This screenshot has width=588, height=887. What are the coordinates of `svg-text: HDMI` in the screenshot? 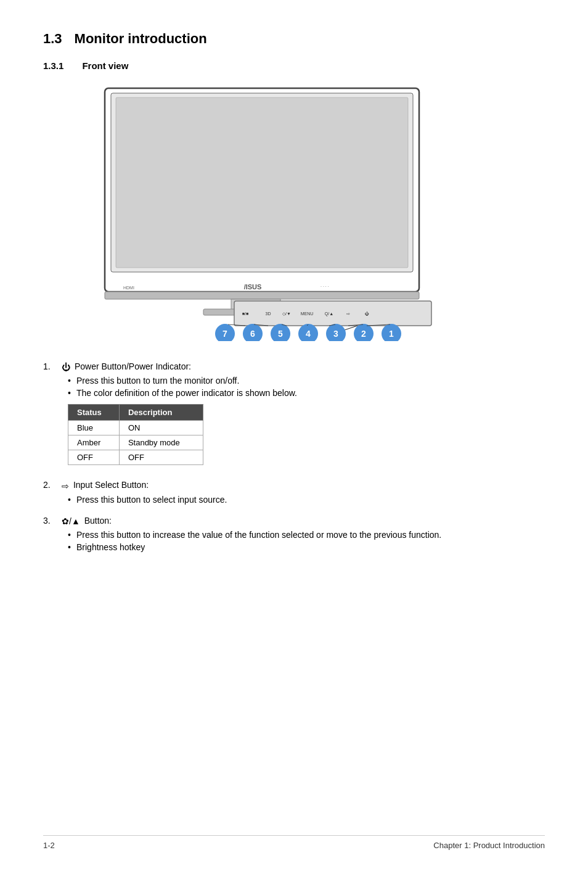 It's located at (129, 287).